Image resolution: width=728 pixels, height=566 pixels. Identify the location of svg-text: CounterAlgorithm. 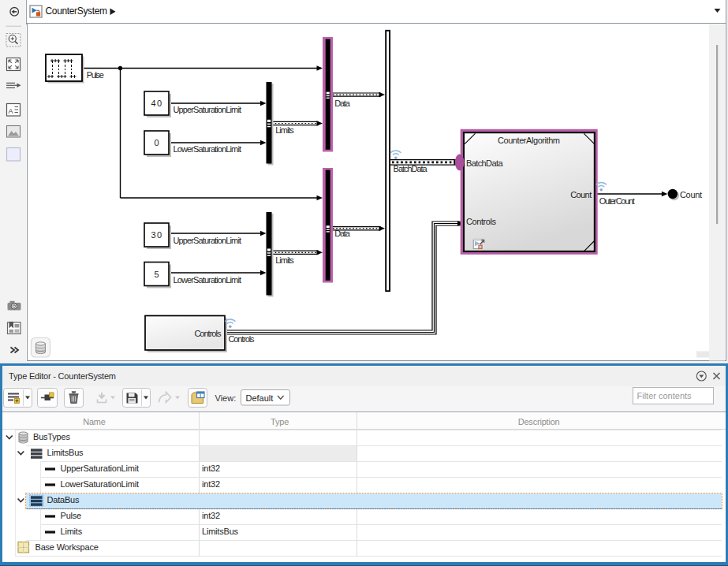
(528, 140).